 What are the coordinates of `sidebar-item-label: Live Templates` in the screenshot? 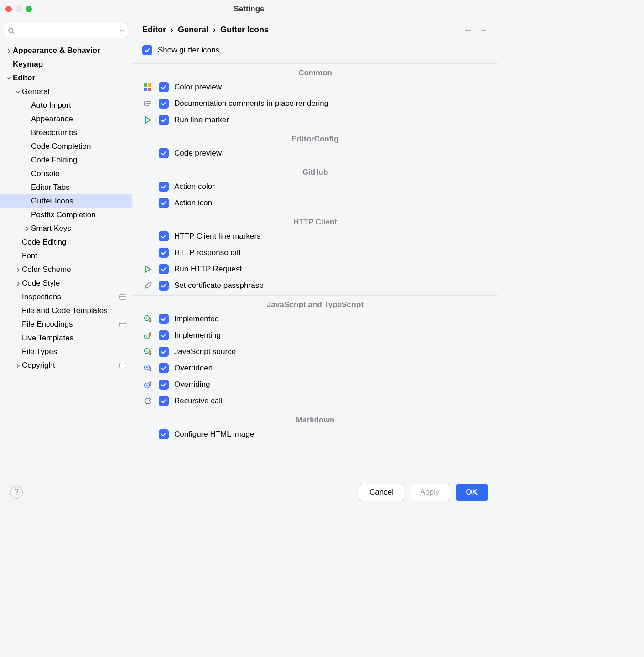 It's located at (47, 338).